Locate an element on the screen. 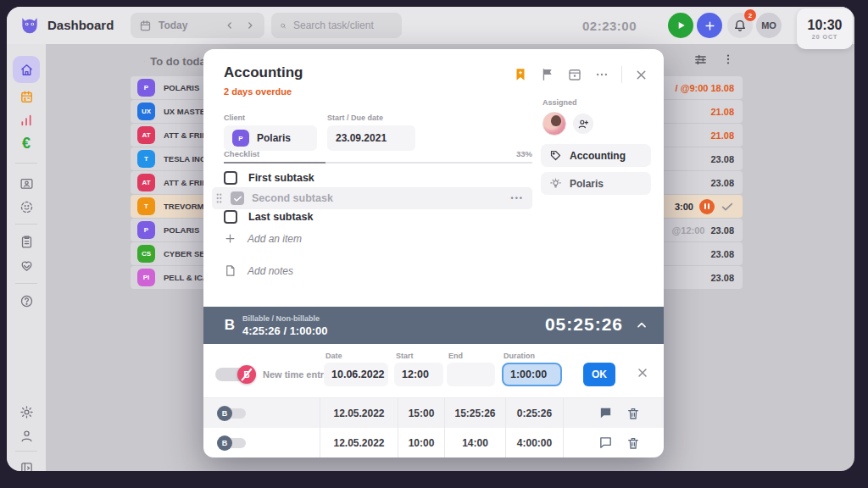 This screenshot has width=868, height=488. timer-summary-bar: B Billable / Non-billable 4:25:26 / 1:00… is located at coordinates (434, 325).